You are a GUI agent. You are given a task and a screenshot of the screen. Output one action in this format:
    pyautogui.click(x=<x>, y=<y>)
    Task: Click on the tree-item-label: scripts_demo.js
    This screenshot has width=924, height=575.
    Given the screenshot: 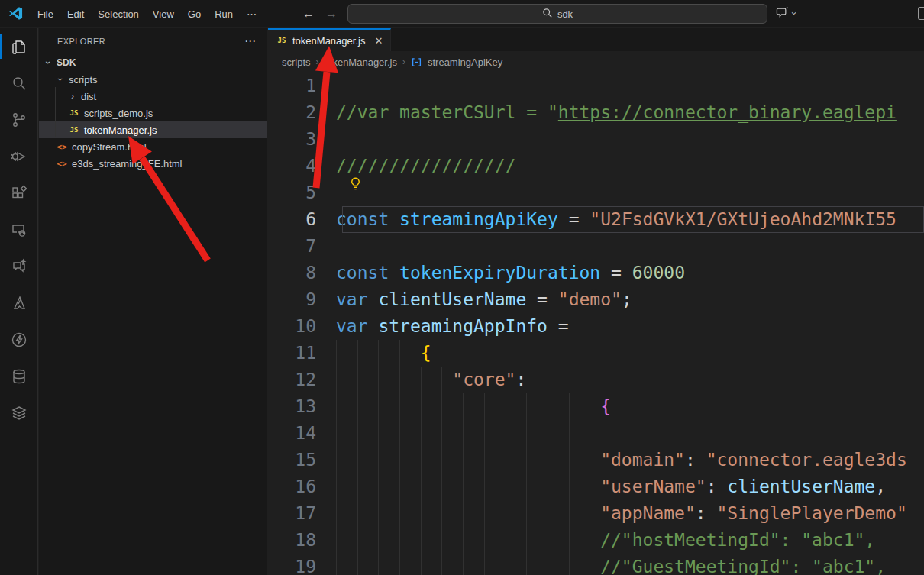 What is the action you would take?
    pyautogui.click(x=118, y=113)
    